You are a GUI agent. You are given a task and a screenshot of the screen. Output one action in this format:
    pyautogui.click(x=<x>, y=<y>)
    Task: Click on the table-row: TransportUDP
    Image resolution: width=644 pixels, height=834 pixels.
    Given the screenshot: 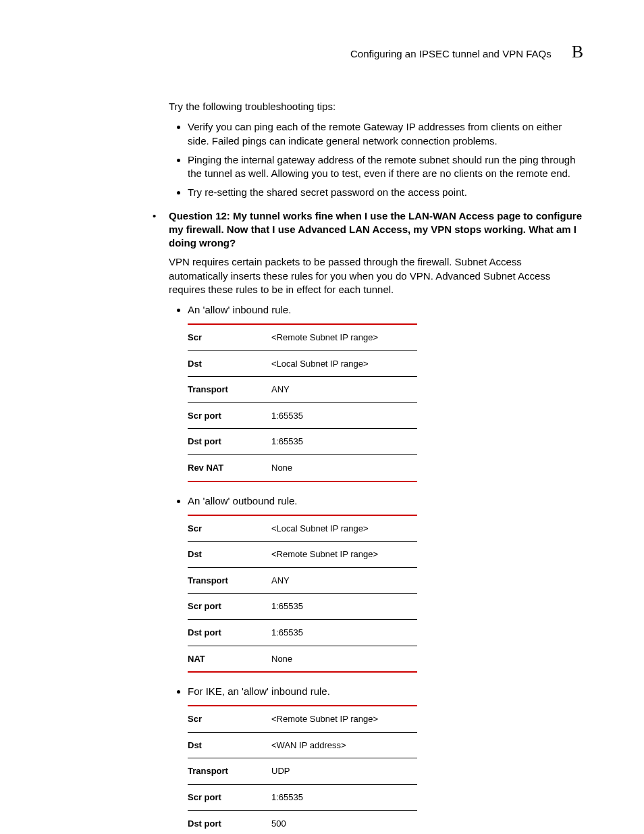 What is the action you would take?
    pyautogui.click(x=302, y=771)
    